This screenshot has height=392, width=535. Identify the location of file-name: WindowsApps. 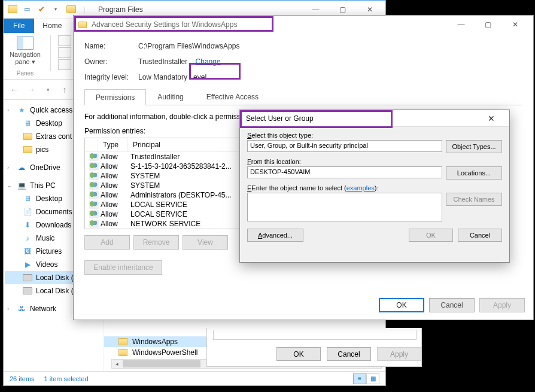
(155, 342).